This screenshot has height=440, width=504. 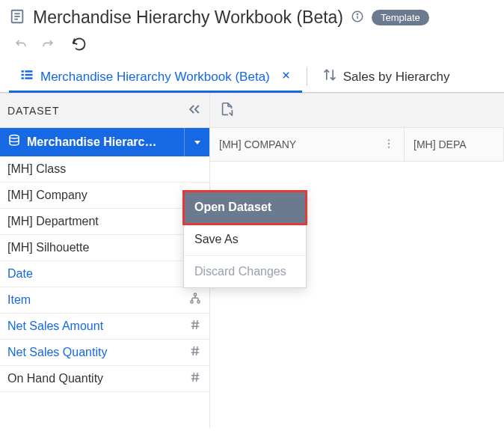 I want to click on dataset-menu: Open DatasetSave AsDiscard Changes, so click(x=245, y=239).